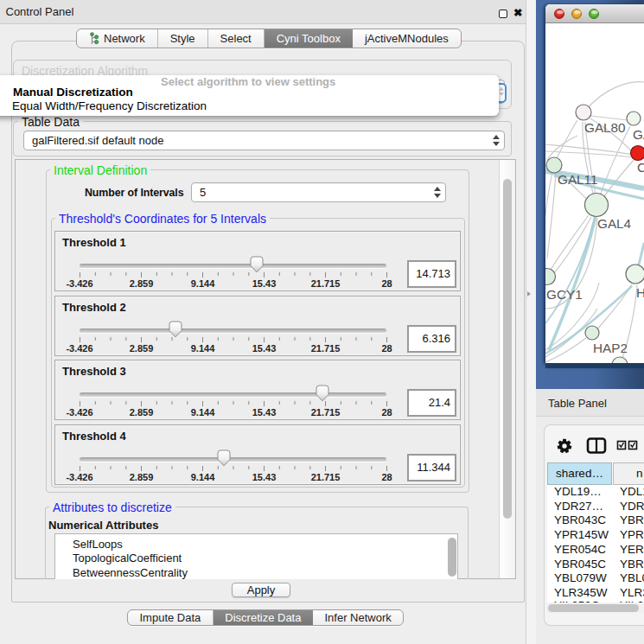  Describe the element at coordinates (638, 135) in the screenshot. I see `svg-text: GA` at that location.